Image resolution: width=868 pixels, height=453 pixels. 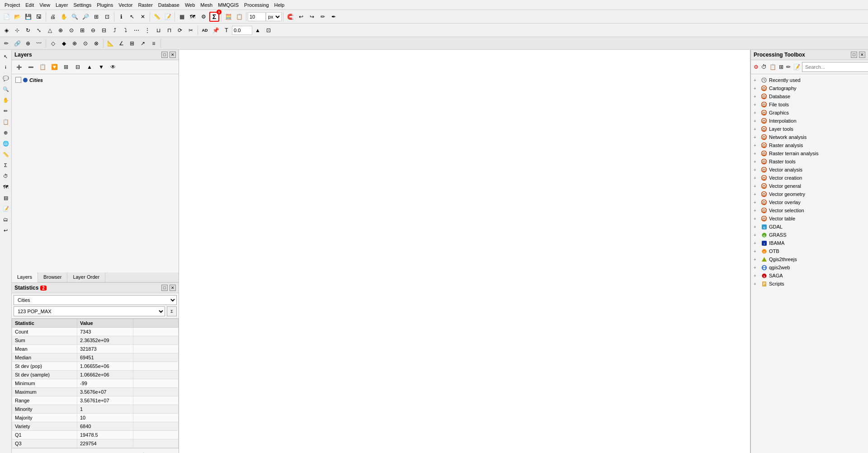 I want to click on menu-web: Web, so click(x=190, y=5).